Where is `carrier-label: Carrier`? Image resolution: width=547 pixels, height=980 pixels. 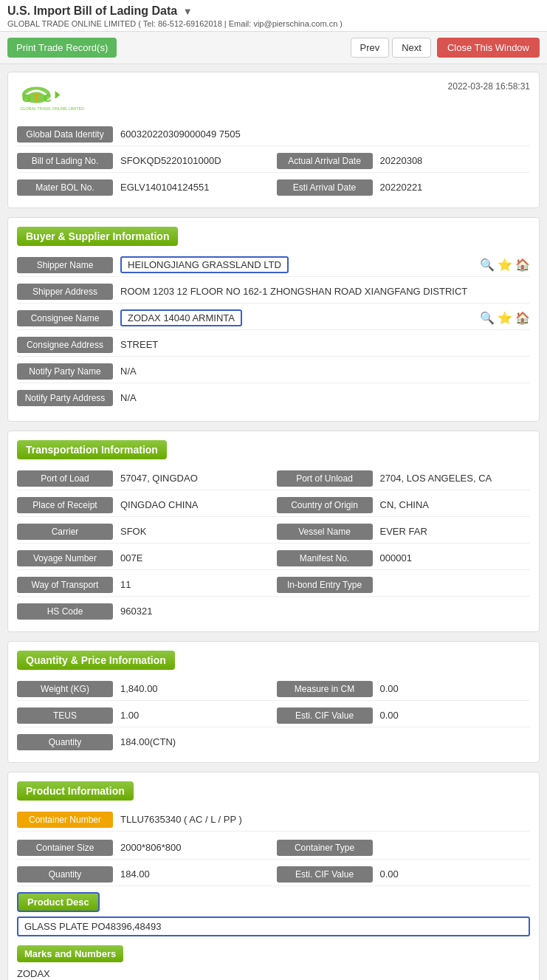
carrier-label: Carrier is located at coordinates (65, 532).